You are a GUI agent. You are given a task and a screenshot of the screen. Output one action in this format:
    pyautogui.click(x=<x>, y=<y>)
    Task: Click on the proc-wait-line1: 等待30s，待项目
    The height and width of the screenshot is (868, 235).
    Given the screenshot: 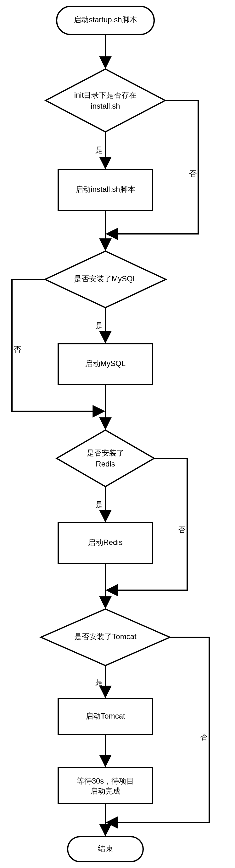 What is the action you would take?
    pyautogui.click(x=105, y=781)
    